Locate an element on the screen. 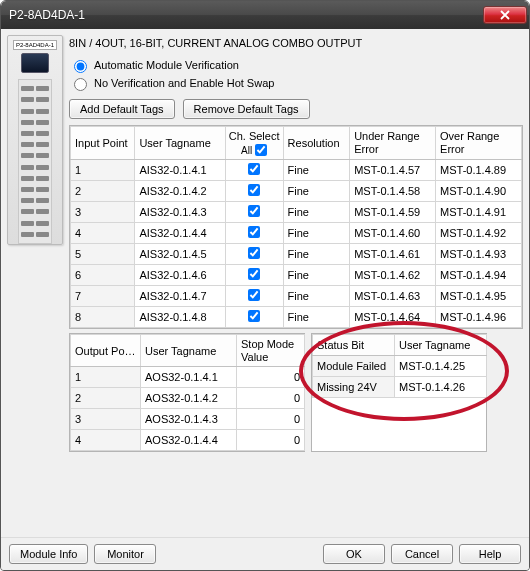 This screenshot has width=530, height=571. col-stop-mode-value: Stop Mode Value is located at coordinates (271, 351).